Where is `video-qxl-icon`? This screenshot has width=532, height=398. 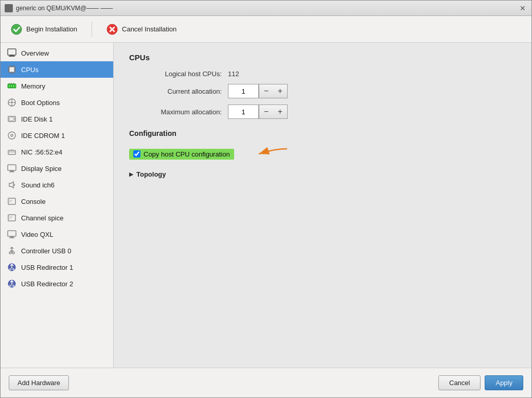 video-qxl-icon is located at coordinates (12, 234).